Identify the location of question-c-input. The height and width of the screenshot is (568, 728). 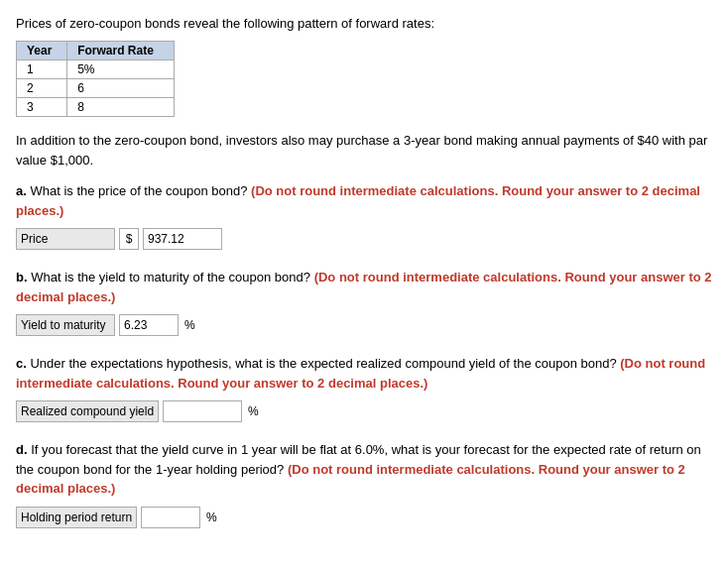
(202, 411).